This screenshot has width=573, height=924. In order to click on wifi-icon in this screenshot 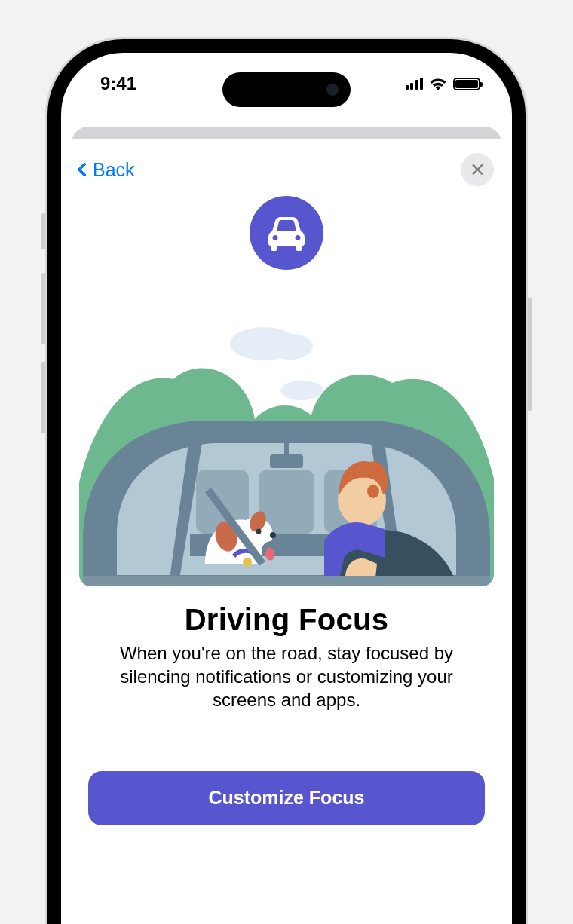, I will do `click(438, 84)`.